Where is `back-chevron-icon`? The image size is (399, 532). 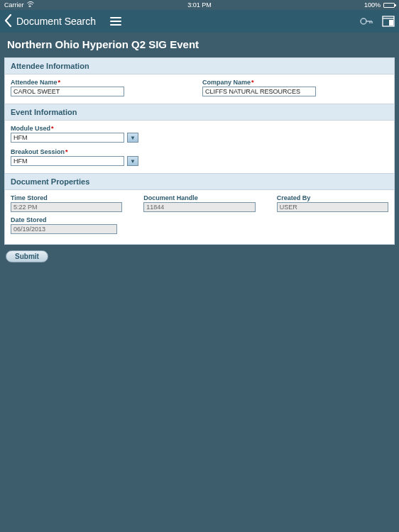
back-chevron-icon is located at coordinates (9, 21).